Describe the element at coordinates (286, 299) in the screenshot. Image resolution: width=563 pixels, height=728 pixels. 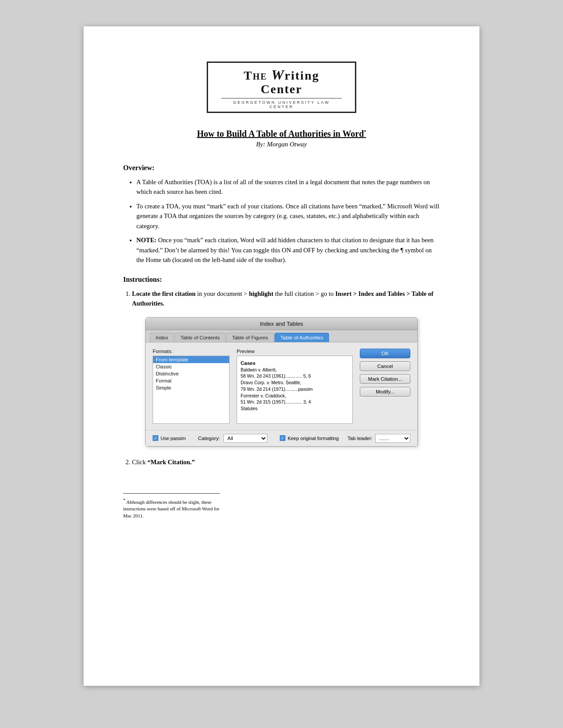
I see `instructions-list: Locate the first citation in your docume…` at that location.